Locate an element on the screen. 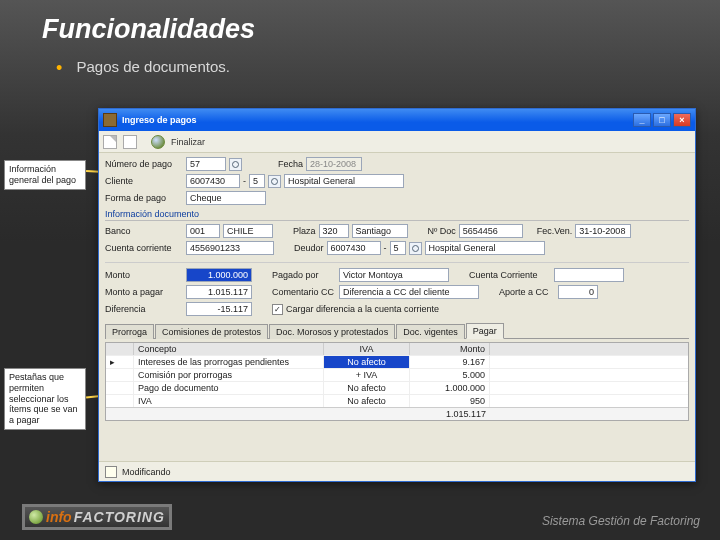 Image resolution: width=720 pixels, height=540 pixels. plaza-code-field: 320 is located at coordinates (334, 231).